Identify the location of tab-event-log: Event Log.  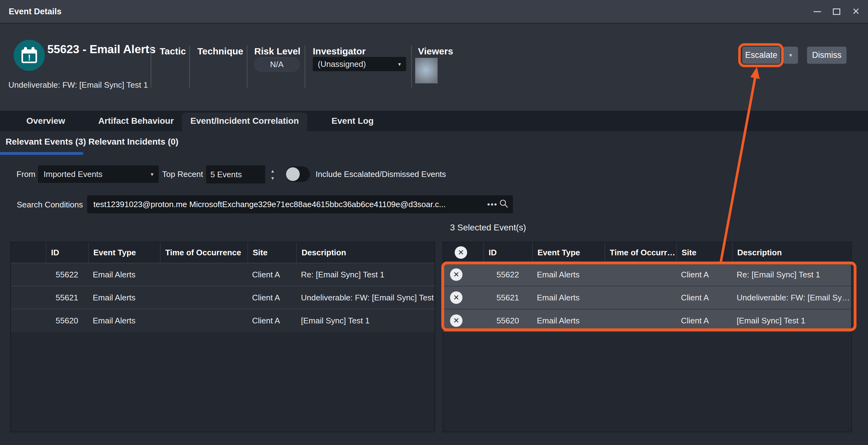
(352, 121).